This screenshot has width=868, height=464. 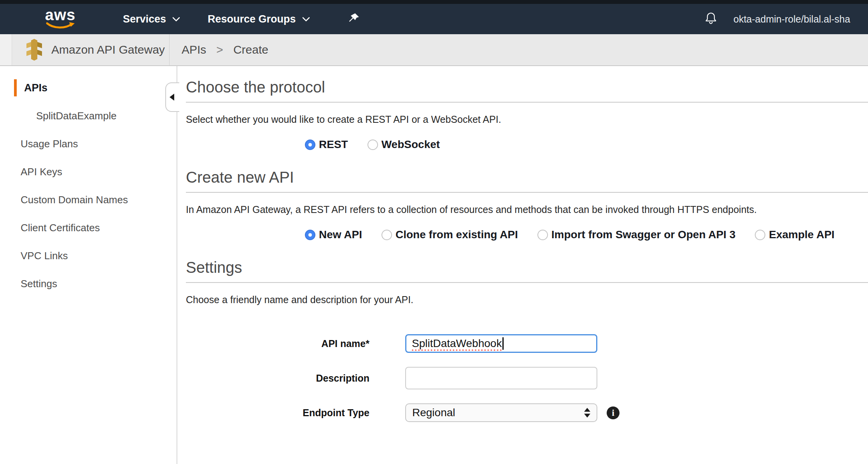 I want to click on info-icon-glyph: i, so click(x=613, y=413).